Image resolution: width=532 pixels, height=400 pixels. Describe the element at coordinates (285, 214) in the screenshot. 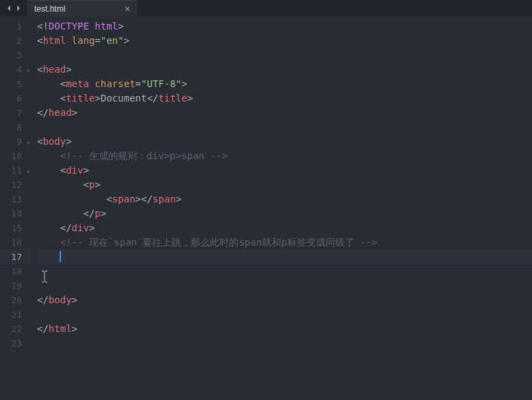

I see `code-line: </p>` at that location.